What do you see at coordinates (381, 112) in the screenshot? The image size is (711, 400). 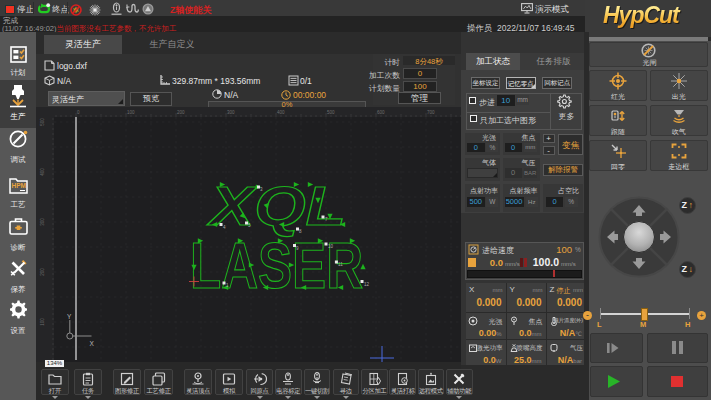 I see `svg-text: 600` at bounding box center [381, 112].